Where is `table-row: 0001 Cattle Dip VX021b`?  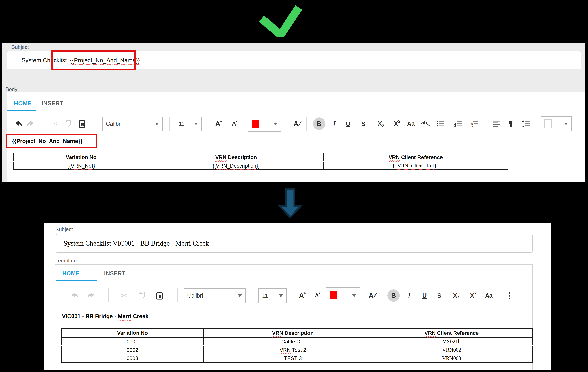 table-row: 0001 Cattle Dip VX021b is located at coordinates (297, 341).